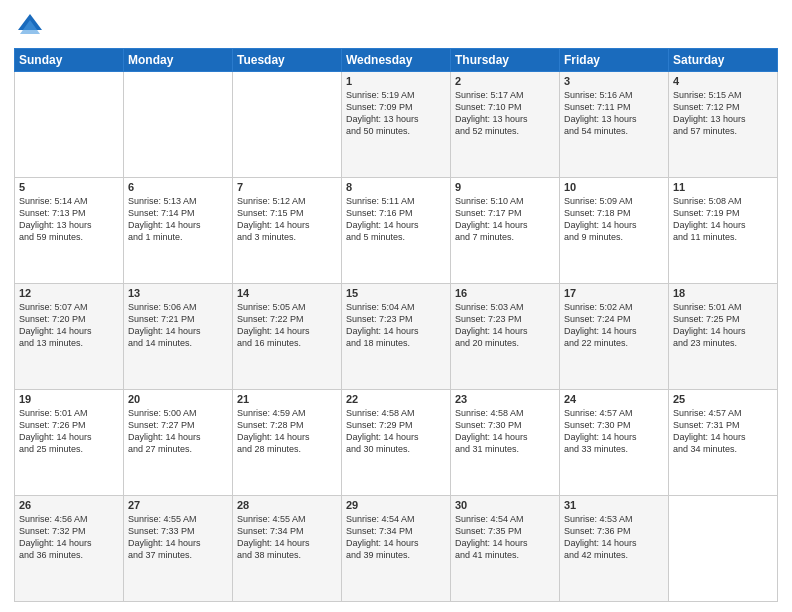  Describe the element at coordinates (506, 549) in the screenshot. I see `calendar-cell: 30Sunrise: 4:54 AM Sunset: 7:35 PM Dayli…` at that location.